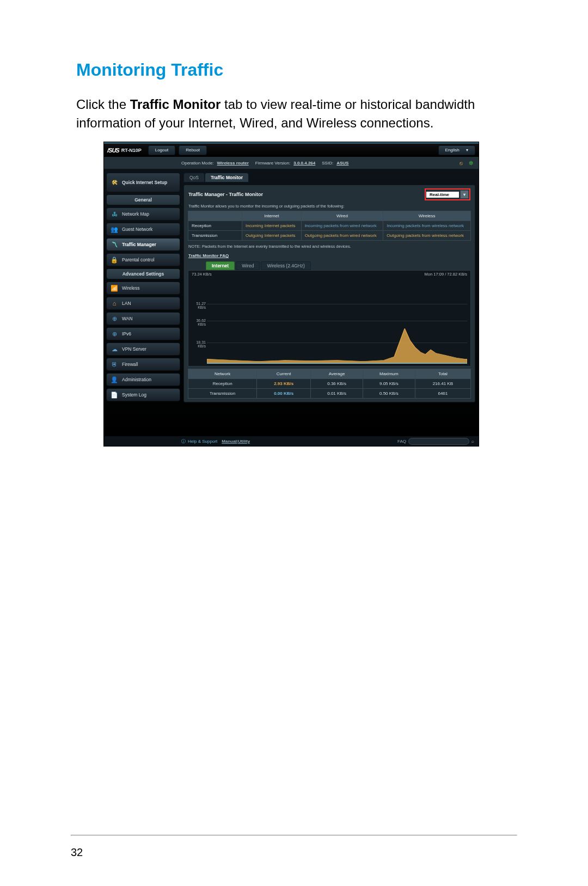 Image resolution: width=588 pixels, height=886 pixels. Describe the element at coordinates (197, 344) in the screenshot. I see `y-tick: 18.31 KB/s` at that location.